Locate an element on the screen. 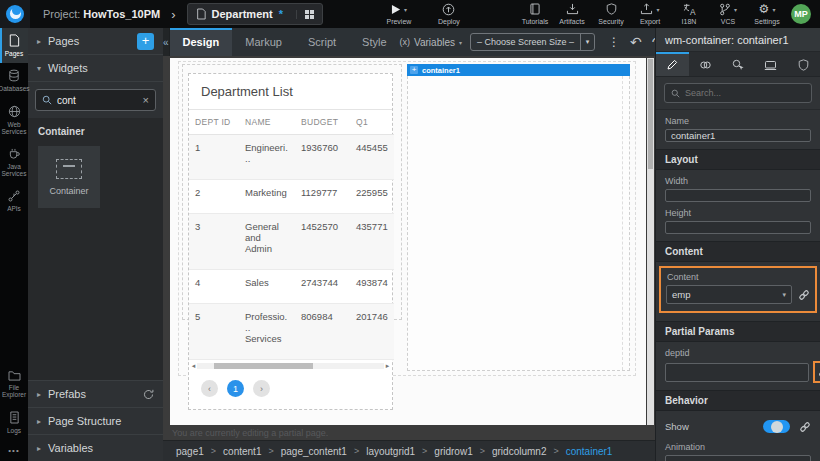 The width and height of the screenshot is (820, 461). pages-grid-icon is located at coordinates (305, 14).